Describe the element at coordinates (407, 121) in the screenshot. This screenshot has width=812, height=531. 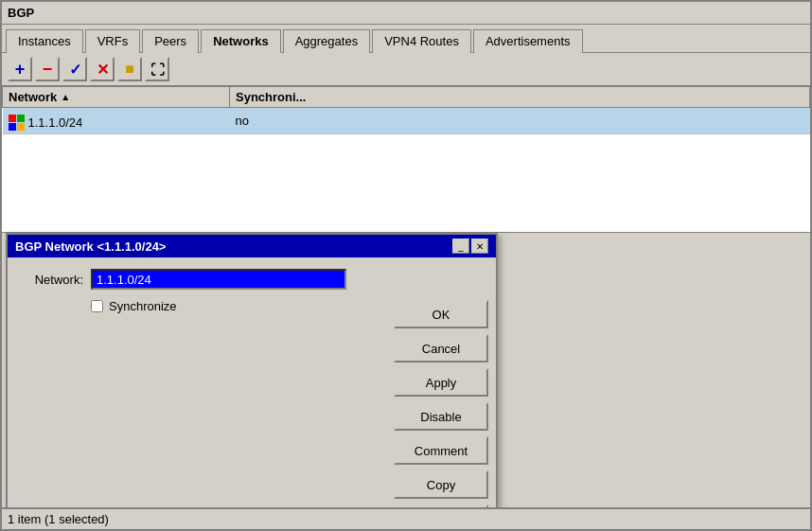
I see `table-row: 1.1.1.0/24 no` at that location.